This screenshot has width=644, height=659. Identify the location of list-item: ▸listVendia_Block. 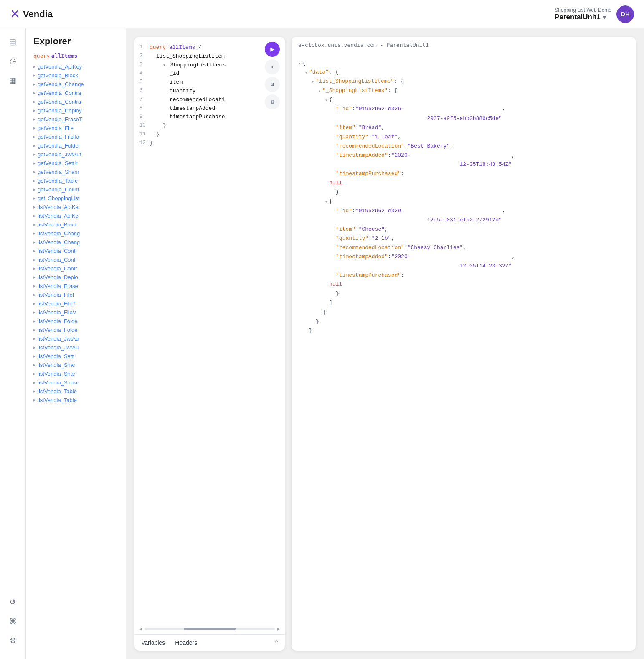
(76, 225).